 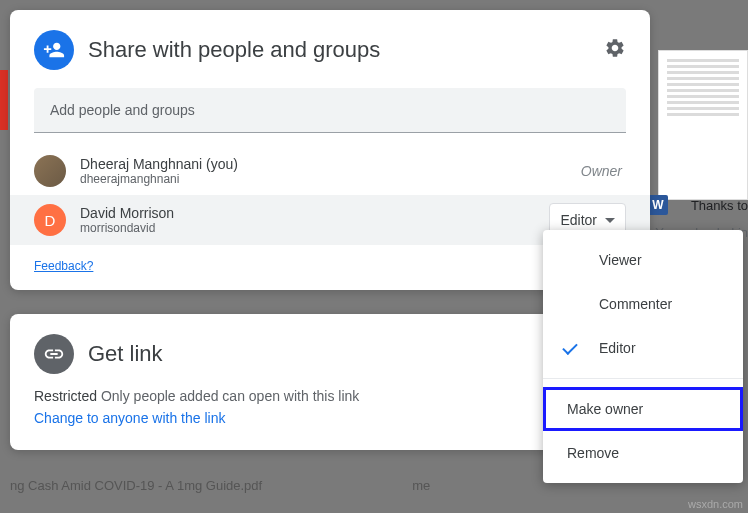 I want to click on change-link-access: Change to anyone with the link, so click(x=330, y=418).